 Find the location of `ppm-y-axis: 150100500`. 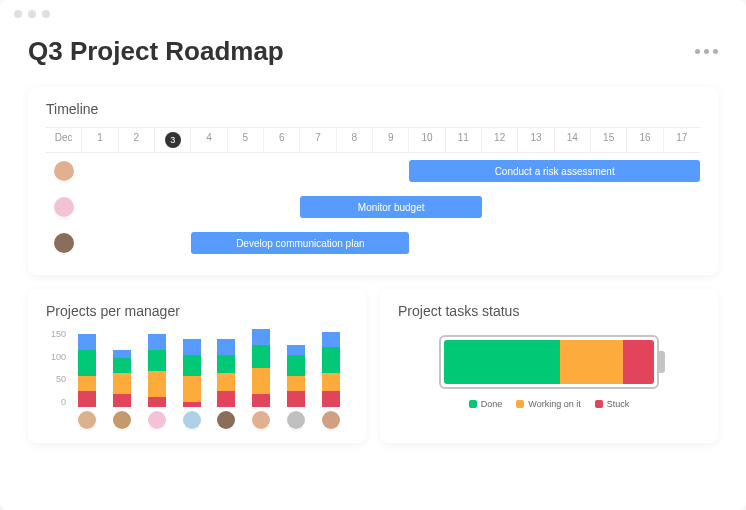

ppm-y-axis: 150100500 is located at coordinates (56, 379).